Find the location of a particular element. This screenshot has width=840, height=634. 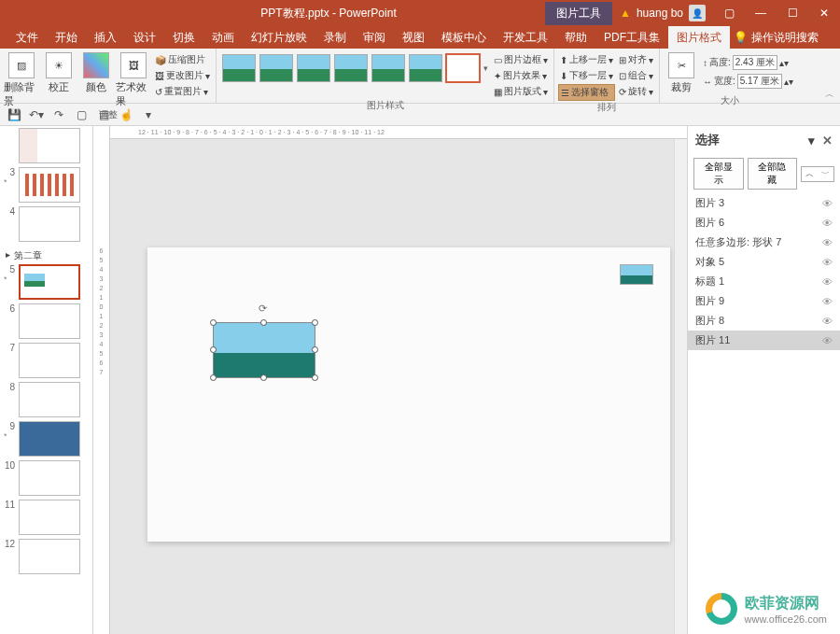

show-all-button: 全部显示 is located at coordinates (719, 174).